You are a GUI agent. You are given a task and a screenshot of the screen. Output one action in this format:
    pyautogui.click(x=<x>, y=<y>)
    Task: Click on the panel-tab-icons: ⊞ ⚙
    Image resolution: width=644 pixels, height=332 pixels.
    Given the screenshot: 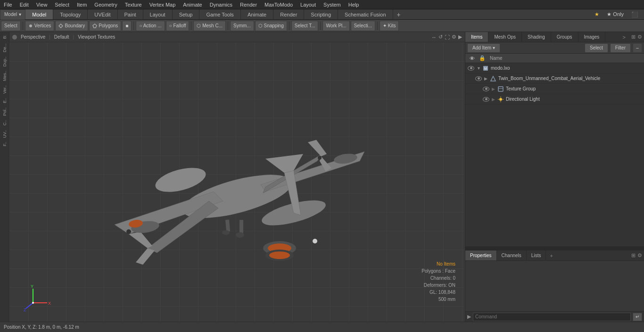 What is the action you would take?
    pyautogui.click(x=636, y=37)
    